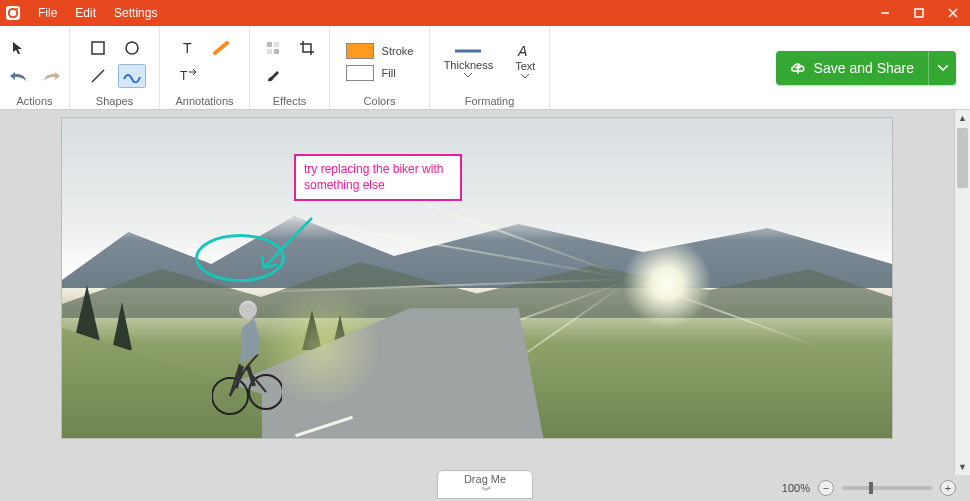 This screenshot has height=501, width=970. I want to click on scroll-up-button: ▲, so click(962, 118).